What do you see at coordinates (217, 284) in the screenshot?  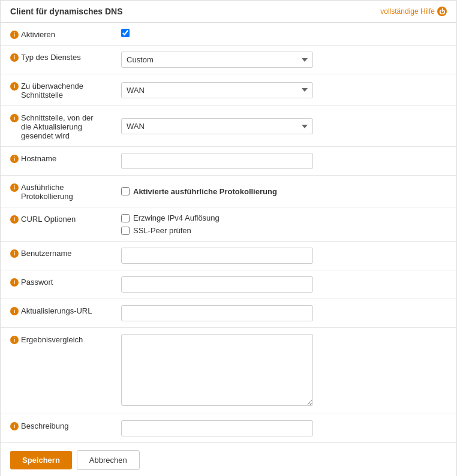 I see `input-passwort` at bounding box center [217, 284].